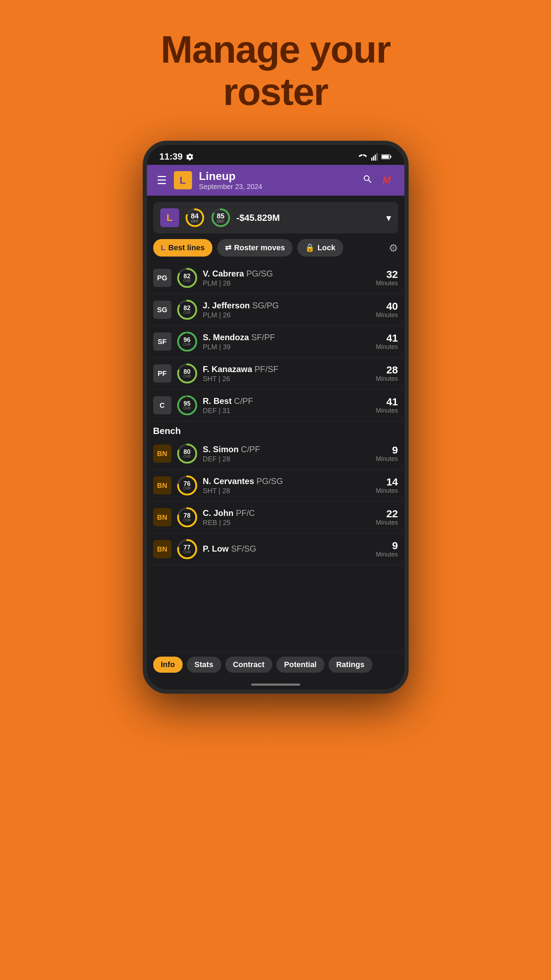 This screenshot has width=551, height=980. What do you see at coordinates (287, 278) in the screenshot?
I see `player-info: V. Cabrera PG/SG PLM | 28` at bounding box center [287, 278].